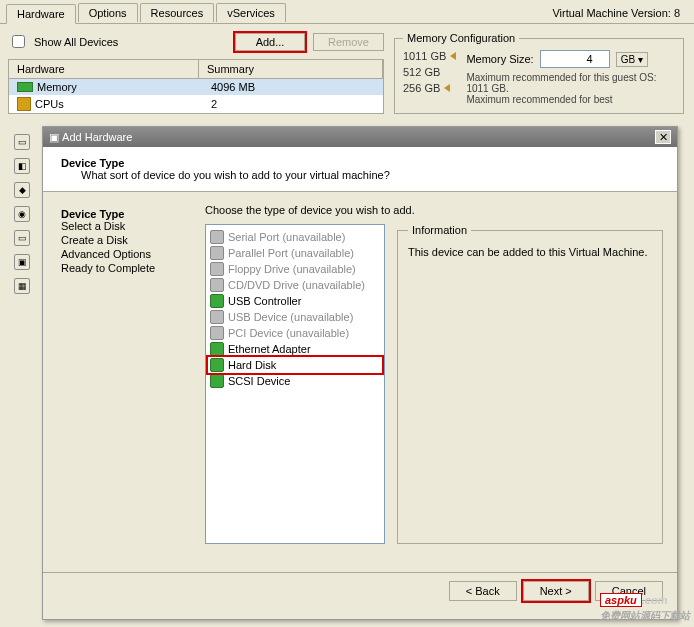  I want to click on dialog-titlebar: ▣ Add Hardware ✕, so click(360, 137).